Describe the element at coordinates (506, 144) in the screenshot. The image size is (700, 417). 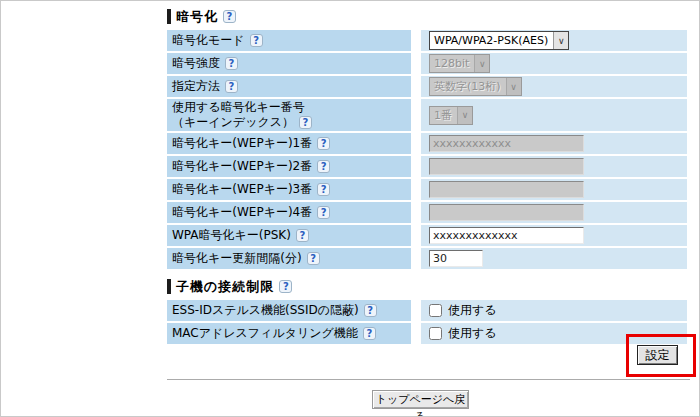
I see `wep-key-1-input` at that location.